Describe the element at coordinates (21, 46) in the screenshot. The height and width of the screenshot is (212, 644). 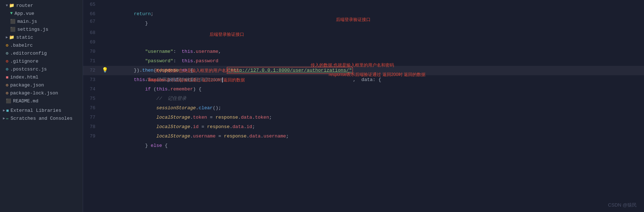
I see `babelrc-label: .babelrc` at that location.